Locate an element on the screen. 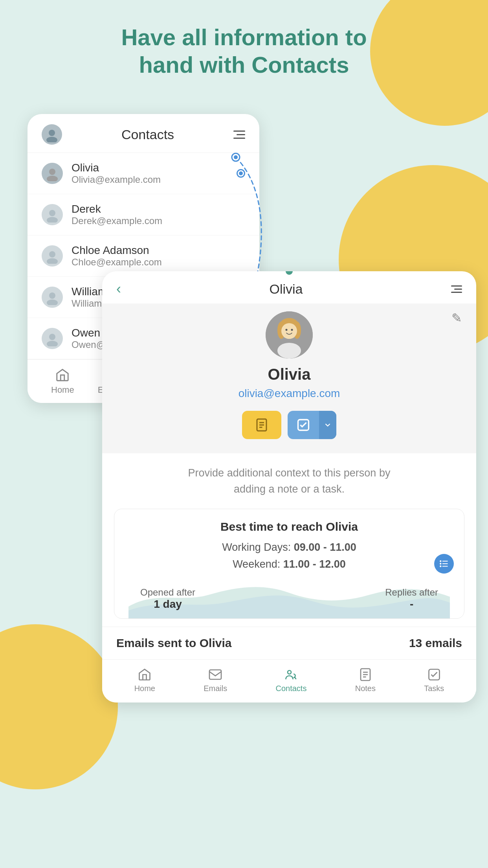 The height and width of the screenshot is (868, 488). nav-tab-contacts: Contacts is located at coordinates (292, 680).